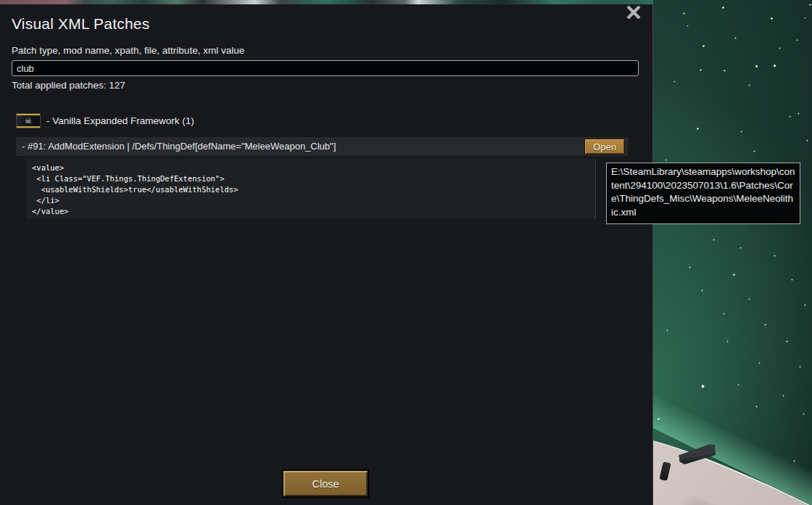  I want to click on filter-hint-label: Patch type, mod name, xpath, file, attri…, so click(128, 51).